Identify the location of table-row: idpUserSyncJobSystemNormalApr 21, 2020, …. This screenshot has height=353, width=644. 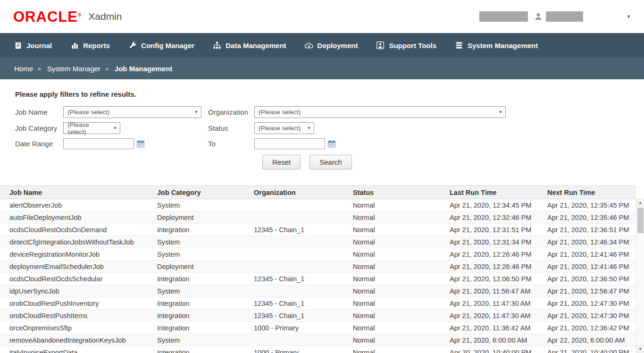
(318, 291).